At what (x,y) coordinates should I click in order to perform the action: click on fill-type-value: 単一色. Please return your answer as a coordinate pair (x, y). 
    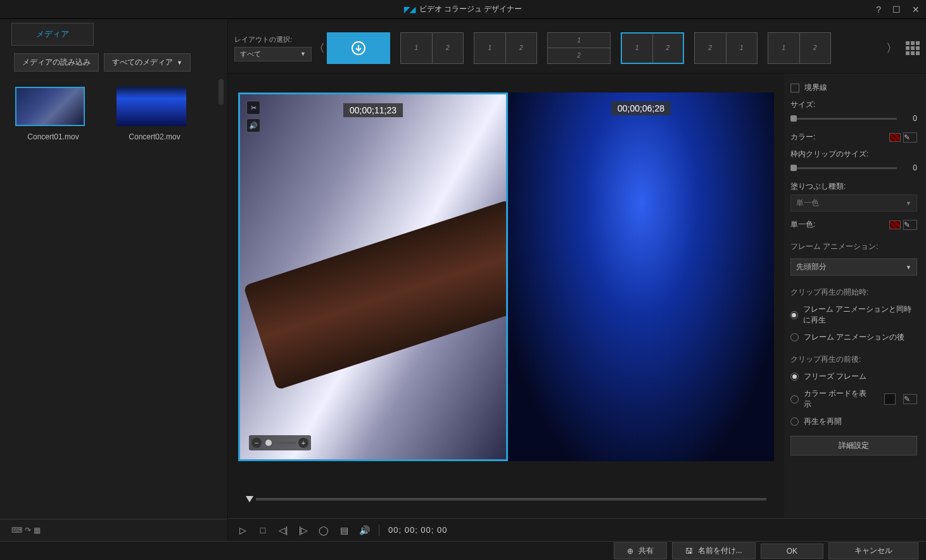
    Looking at the image, I should click on (808, 203).